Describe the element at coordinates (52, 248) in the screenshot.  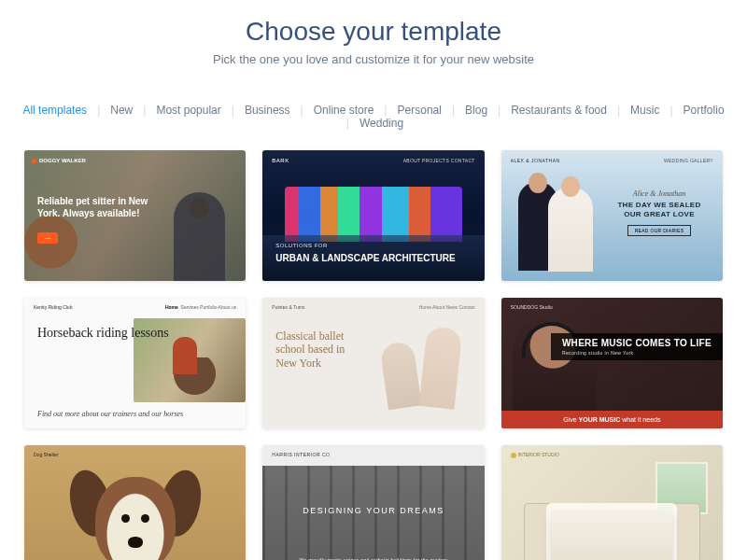
I see `dog-image` at that location.